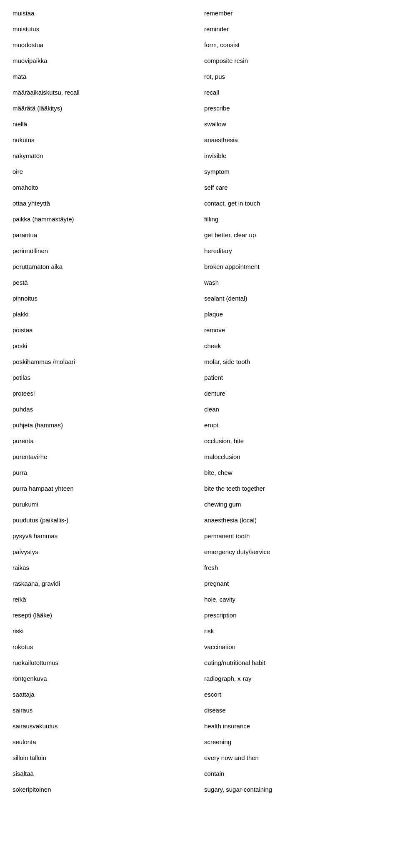  I want to click on list-item: health insurance, so click(296, 729).